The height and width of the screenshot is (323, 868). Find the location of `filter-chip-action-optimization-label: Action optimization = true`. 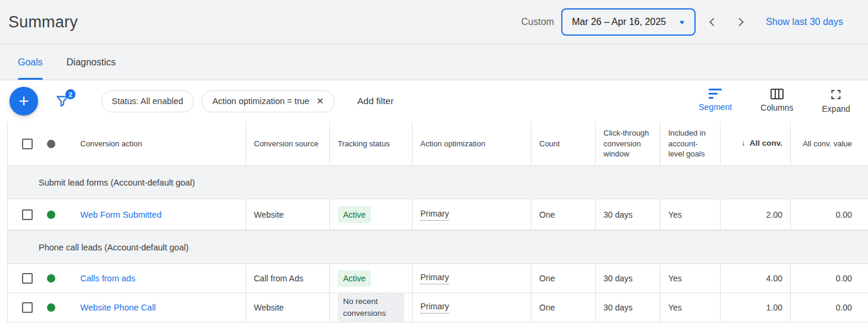

filter-chip-action-optimization-label: Action optimization = true is located at coordinates (260, 101).